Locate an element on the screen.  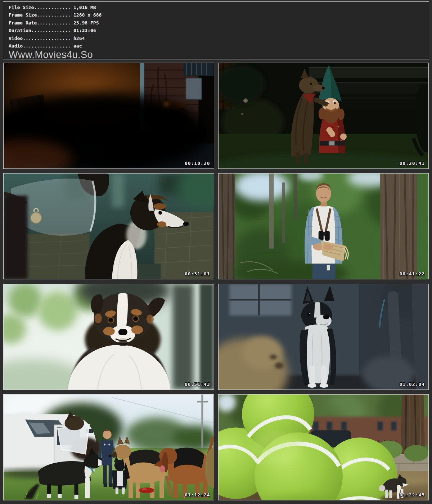
screenshot-thumbnail-8: 01:22:45 is located at coordinates (324, 447).